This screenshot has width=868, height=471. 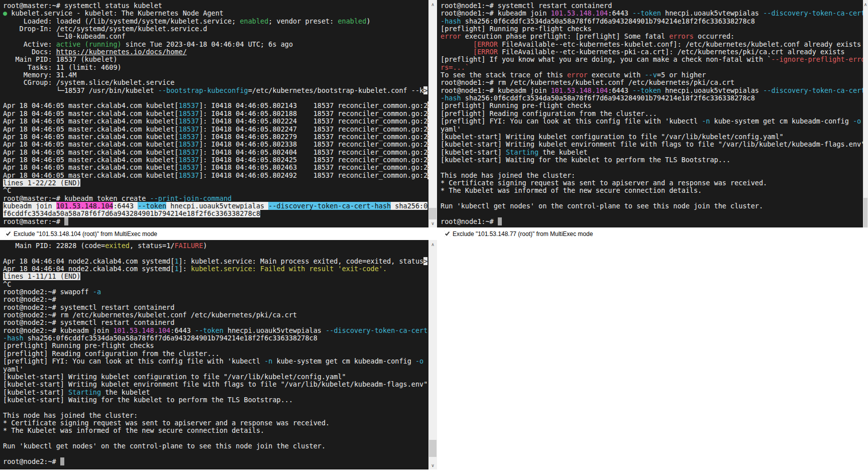 I want to click on terminal-line: [ERROR FileAvailable--etc-kubernetes-pki…, so click(x=652, y=52).